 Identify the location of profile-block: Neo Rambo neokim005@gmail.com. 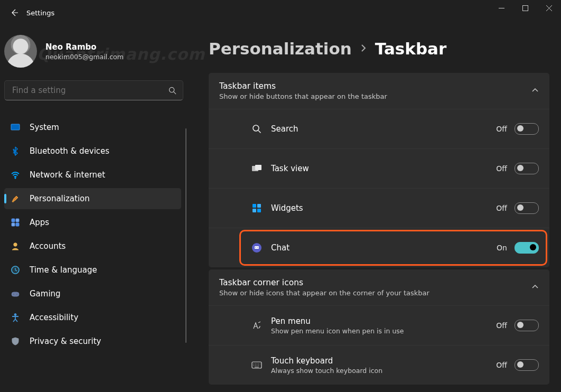
(94, 53).